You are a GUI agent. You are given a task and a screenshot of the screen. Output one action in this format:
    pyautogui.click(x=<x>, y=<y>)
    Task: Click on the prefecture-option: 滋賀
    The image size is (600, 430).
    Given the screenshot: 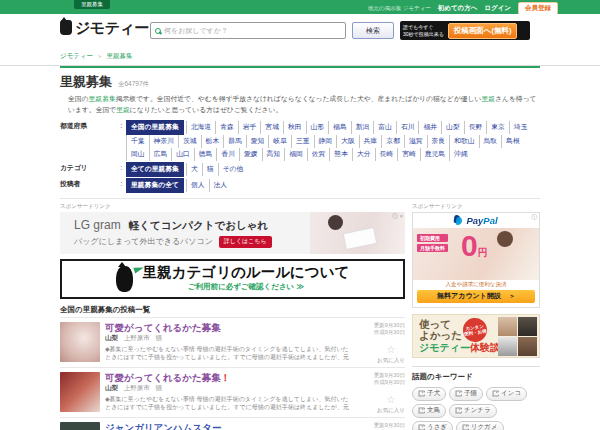 What is the action you would take?
    pyautogui.click(x=416, y=142)
    